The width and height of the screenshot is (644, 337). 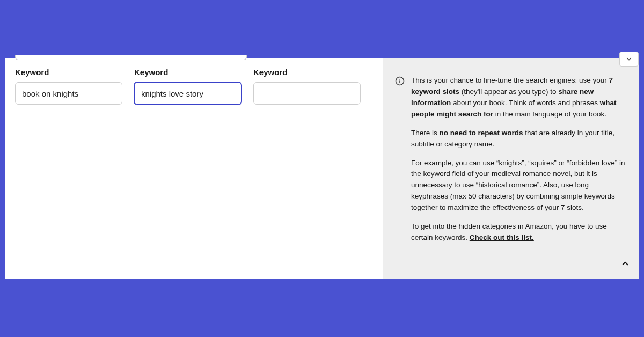 I want to click on info-icon, so click(x=400, y=81).